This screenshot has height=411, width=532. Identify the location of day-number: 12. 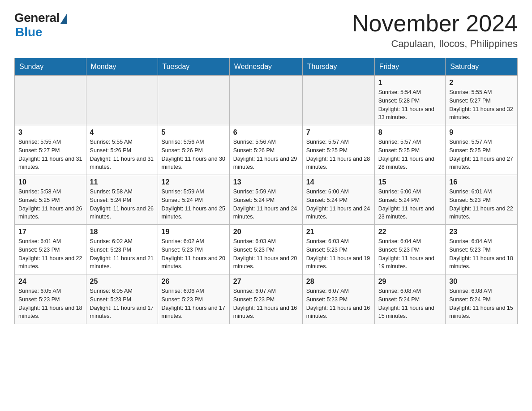
(193, 182).